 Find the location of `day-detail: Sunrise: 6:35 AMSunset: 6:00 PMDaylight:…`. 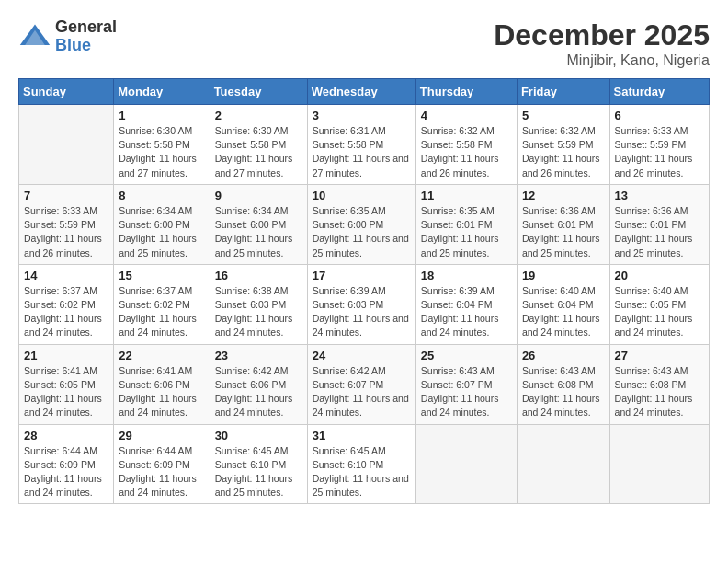

day-detail: Sunrise: 6:35 AMSunset: 6:00 PMDaylight:… is located at coordinates (362, 232).